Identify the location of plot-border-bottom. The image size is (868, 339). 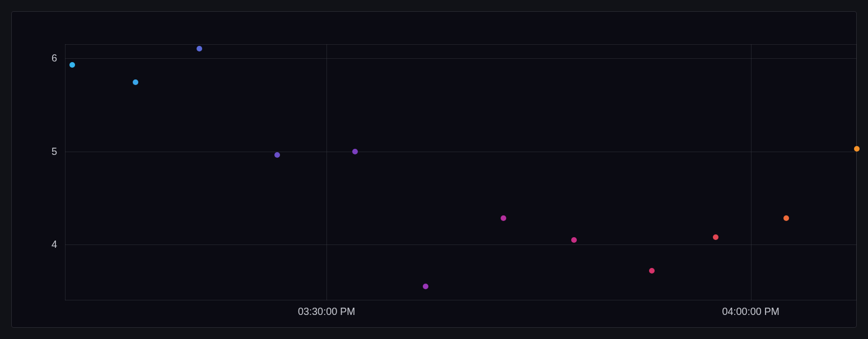
(461, 300).